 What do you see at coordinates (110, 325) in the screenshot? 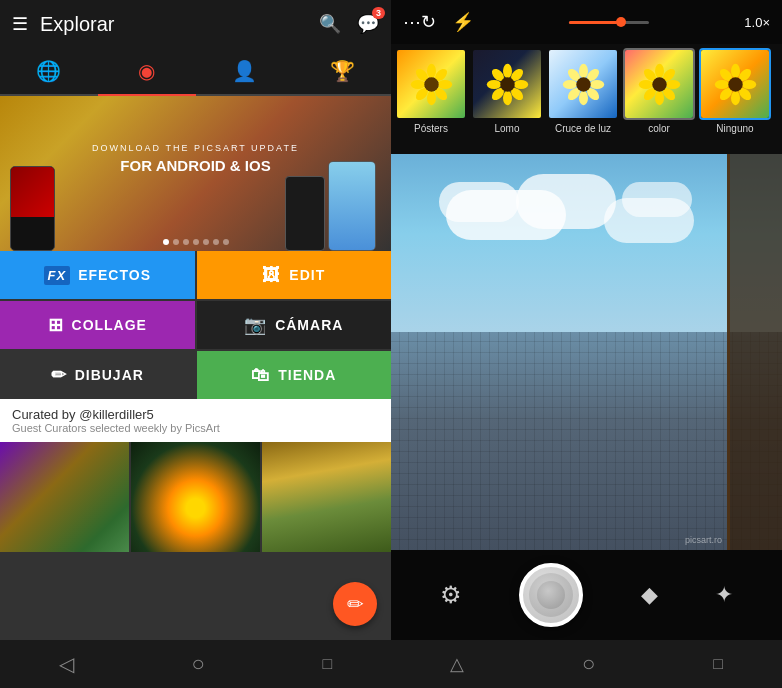
I see `collage-label: COLLAGE` at bounding box center [110, 325].